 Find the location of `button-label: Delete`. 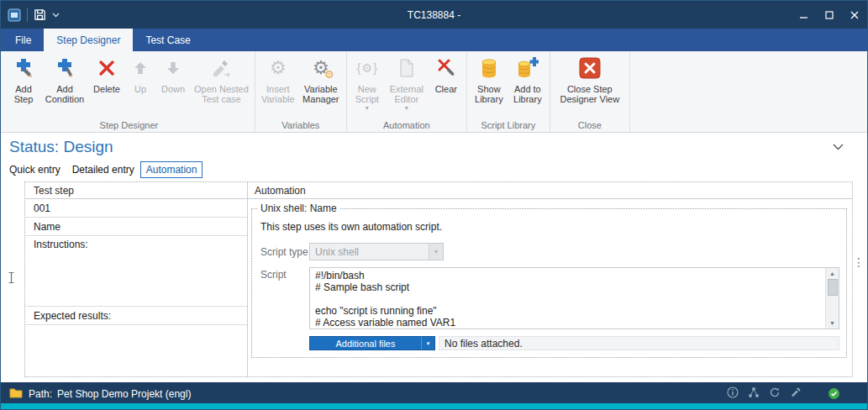

button-label: Delete is located at coordinates (107, 89).